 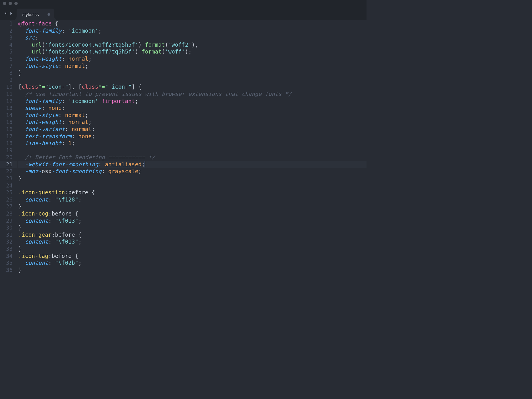 I want to click on code-line: font-family: 'icomoon';, so click(x=192, y=31).